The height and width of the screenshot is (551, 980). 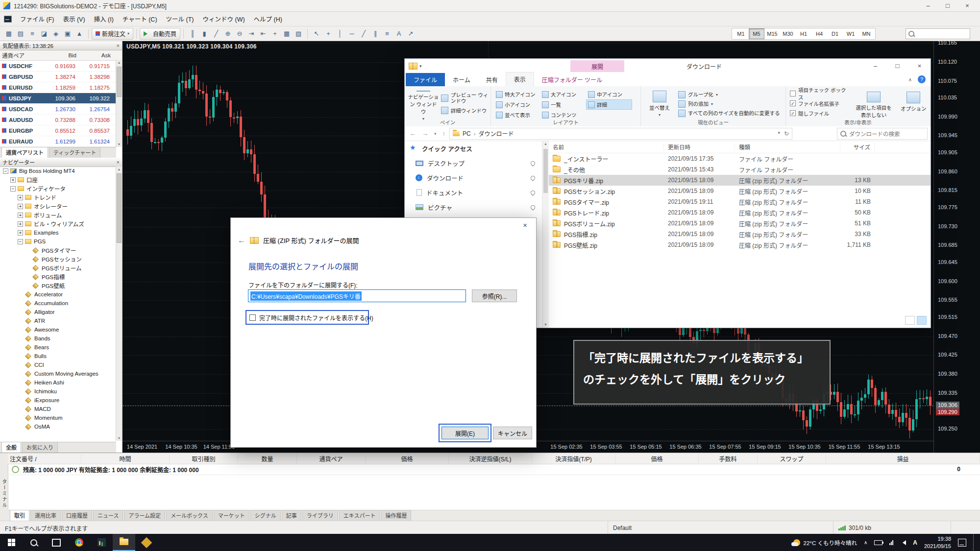 What do you see at coordinates (740, 234) in the screenshot?
I see `file-row: PGS指標.zip2021/09/15 18:09圧縮 (zip 形式) フォル…` at bounding box center [740, 234].